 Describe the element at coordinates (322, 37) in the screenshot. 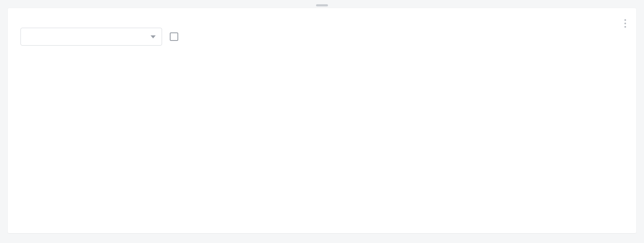

I see `controls-row` at that location.